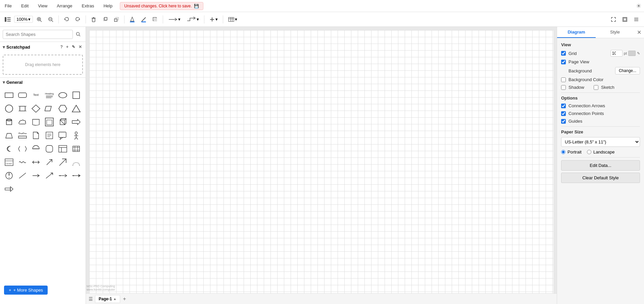 The image size is (644, 304). What do you see at coordinates (563, 80) in the screenshot?
I see `background-color-checkbox` at bounding box center [563, 80].